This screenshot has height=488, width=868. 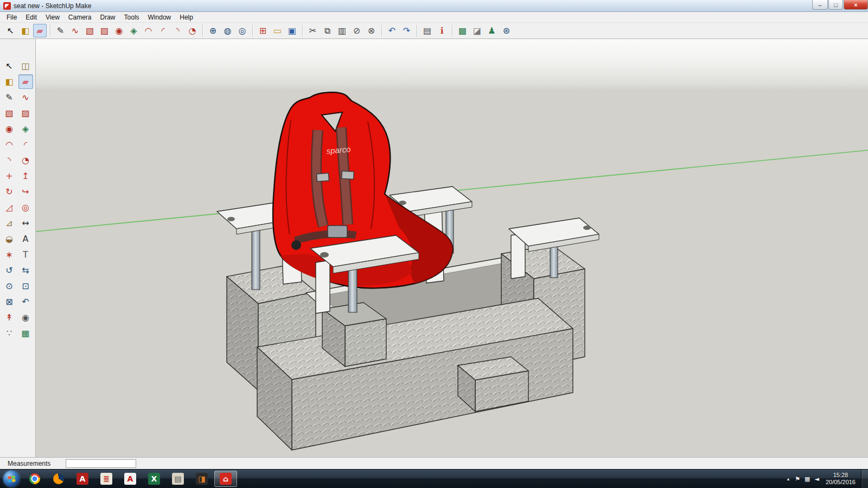 I want to click on make-component-tool: ◫, so click(x=26, y=66).